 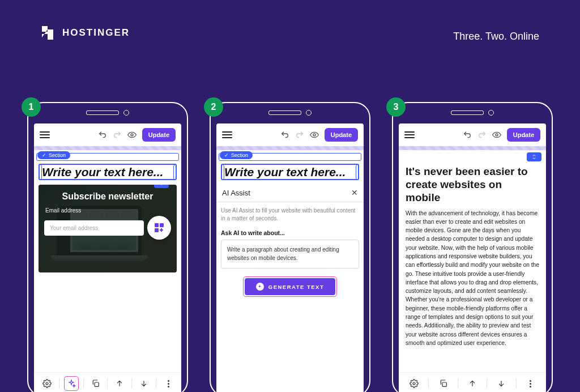 What do you see at coordinates (472, 279) in the screenshot?
I see `generated-body-text: With the advancement of technology, it h…` at bounding box center [472, 279].